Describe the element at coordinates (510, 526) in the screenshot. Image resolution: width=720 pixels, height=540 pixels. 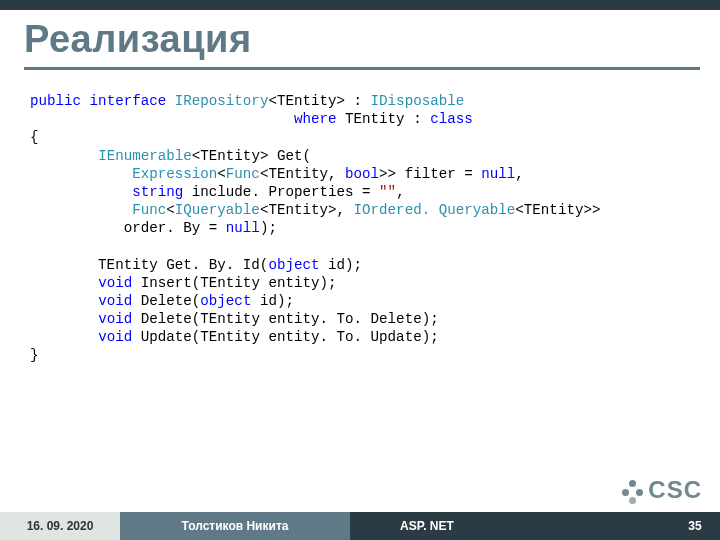
I see `footer-topic: ASP. NET` at that location.